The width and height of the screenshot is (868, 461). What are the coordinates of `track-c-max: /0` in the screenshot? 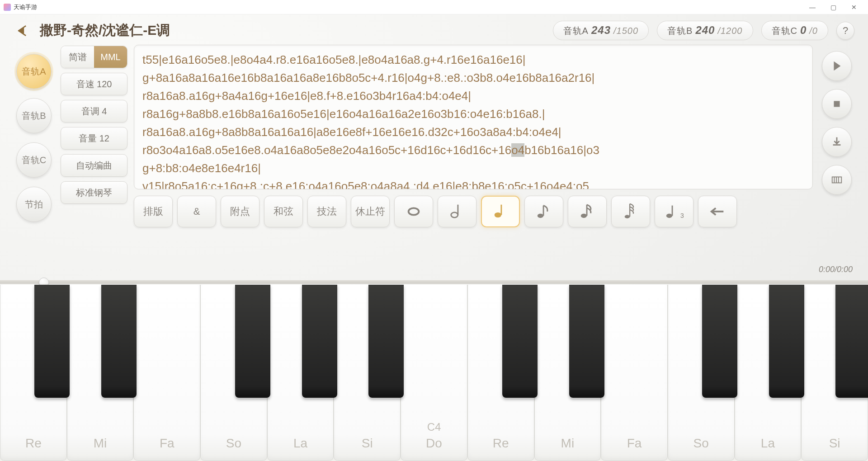 It's located at (814, 31).